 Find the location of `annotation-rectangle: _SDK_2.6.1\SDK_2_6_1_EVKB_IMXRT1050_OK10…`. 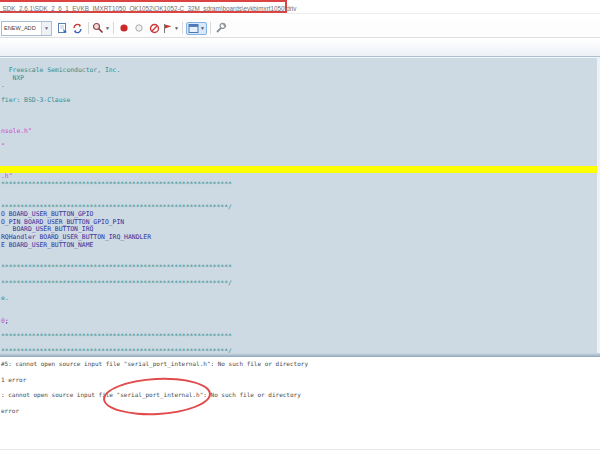

annotation-rectangle: _SDK_2.6.1\SDK_2_6_1_EVKB_IMXRT1050_OK10… is located at coordinates (144, 6).